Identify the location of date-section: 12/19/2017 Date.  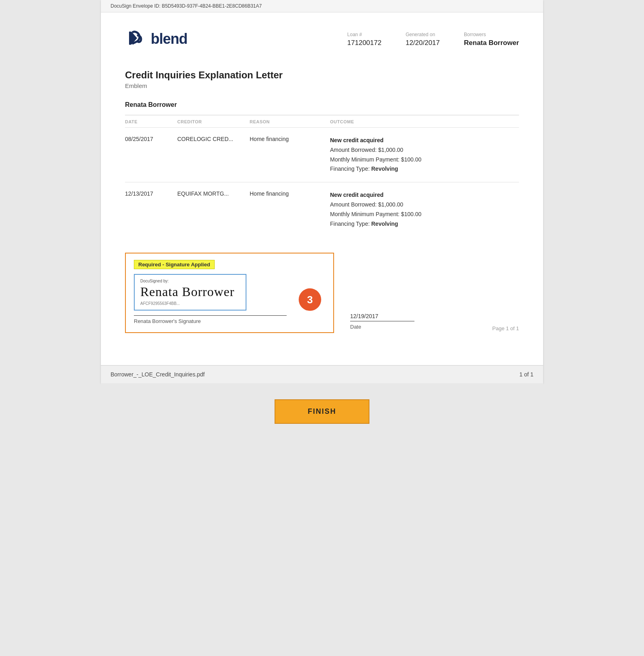
(382, 322).